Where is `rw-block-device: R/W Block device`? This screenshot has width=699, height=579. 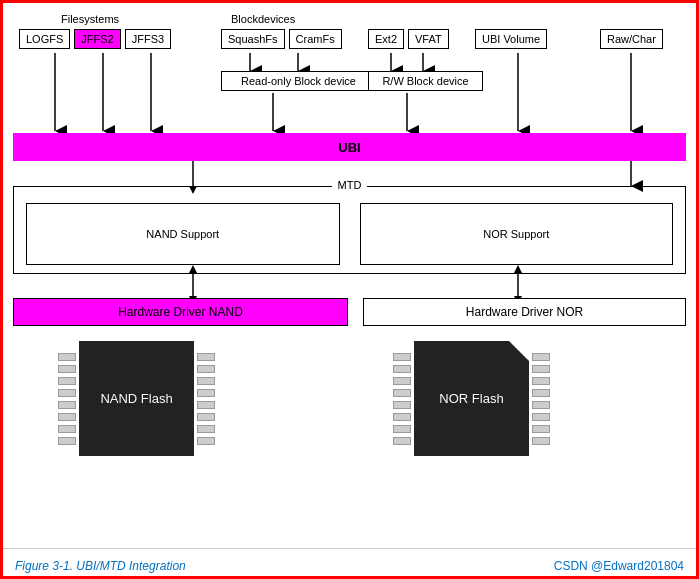
rw-block-device: R/W Block device is located at coordinates (426, 81).